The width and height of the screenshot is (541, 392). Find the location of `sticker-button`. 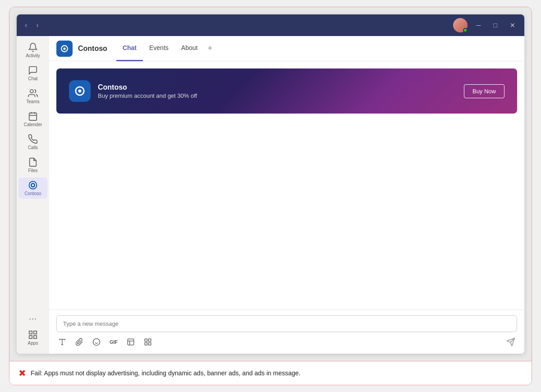

sticker-button is located at coordinates (131, 342).